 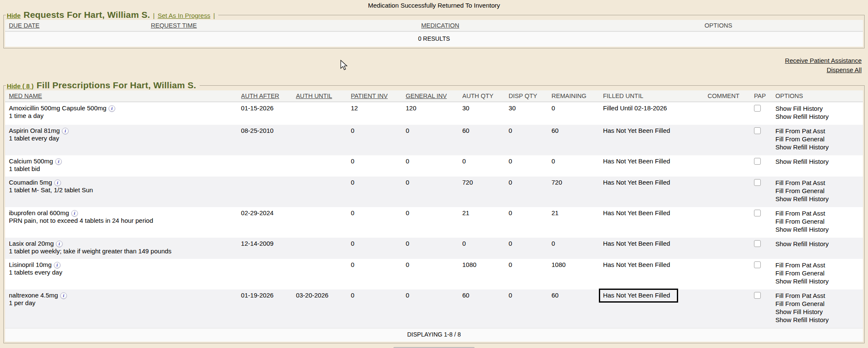 I want to click on action-links: Receive Patient Assistance Dispense All, so click(x=434, y=61).